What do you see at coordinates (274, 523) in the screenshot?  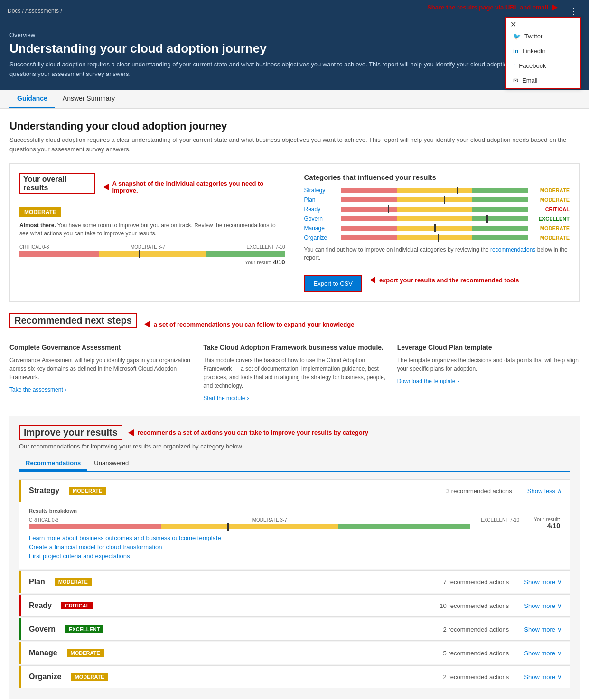 I see `strategy-breakdown-bar: CRITICAL 0-3 MODERATE 3-7 EXCELLENT 7-10` at bounding box center [274, 523].